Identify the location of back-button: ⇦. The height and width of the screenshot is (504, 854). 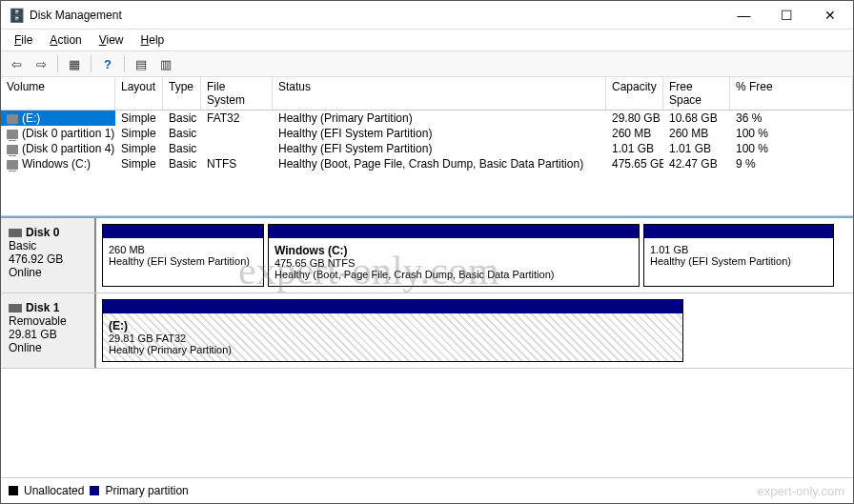
(16, 64).